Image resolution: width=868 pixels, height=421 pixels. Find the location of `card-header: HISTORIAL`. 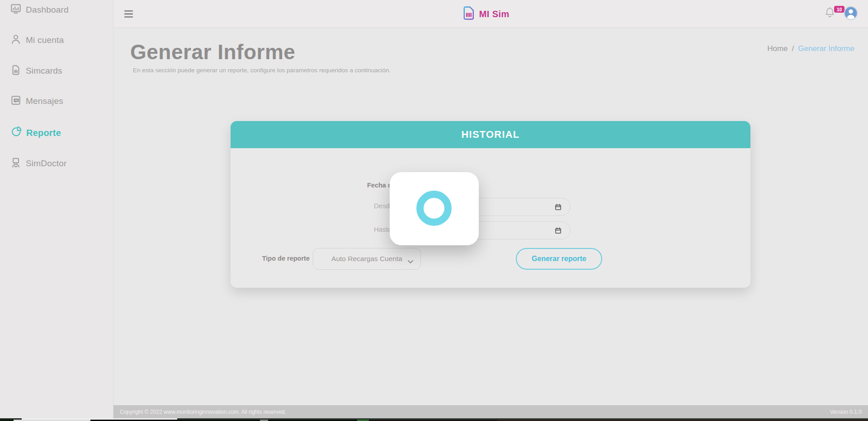

card-header: HISTORIAL is located at coordinates (491, 135).